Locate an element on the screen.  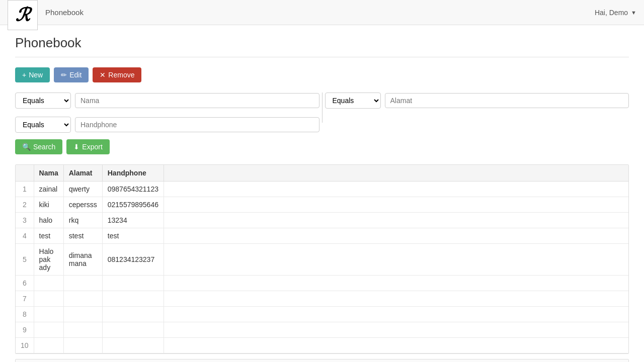
export-button: ⬇ Export is located at coordinates (88, 147).